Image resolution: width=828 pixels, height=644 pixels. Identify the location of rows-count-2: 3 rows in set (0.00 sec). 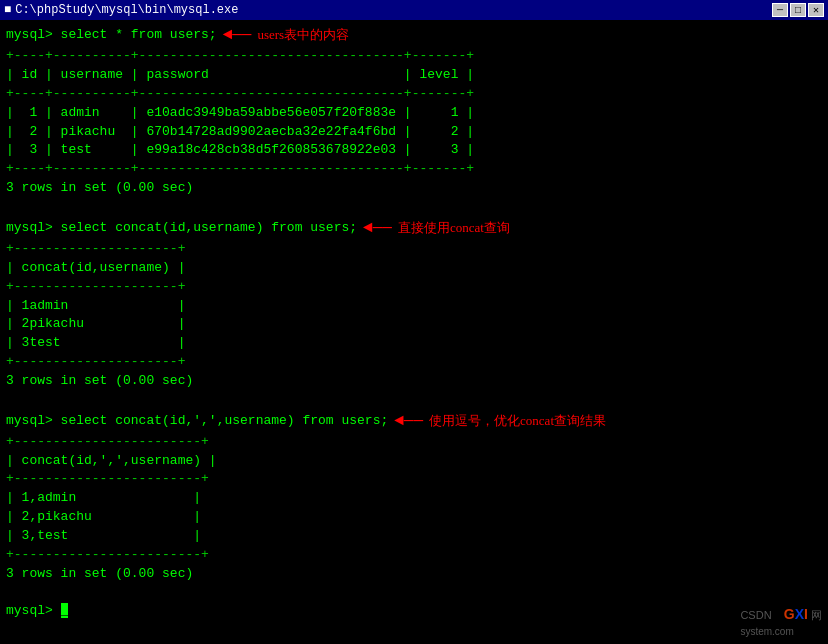
(414, 382).